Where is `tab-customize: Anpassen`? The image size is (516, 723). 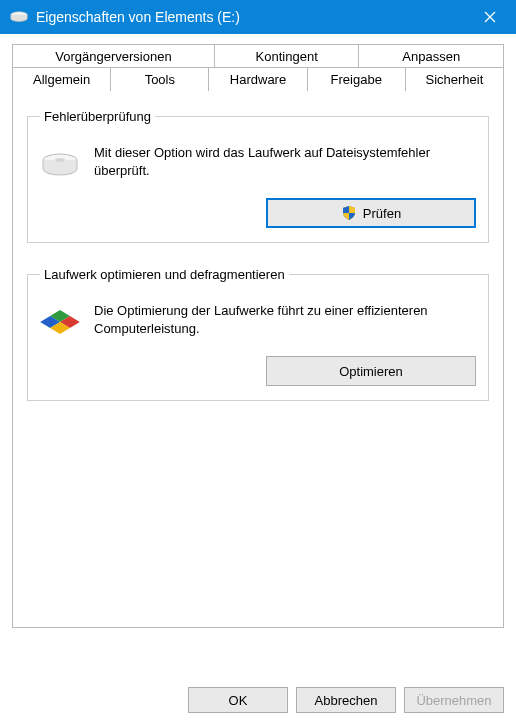
tab-customize: Anpassen is located at coordinates (431, 56).